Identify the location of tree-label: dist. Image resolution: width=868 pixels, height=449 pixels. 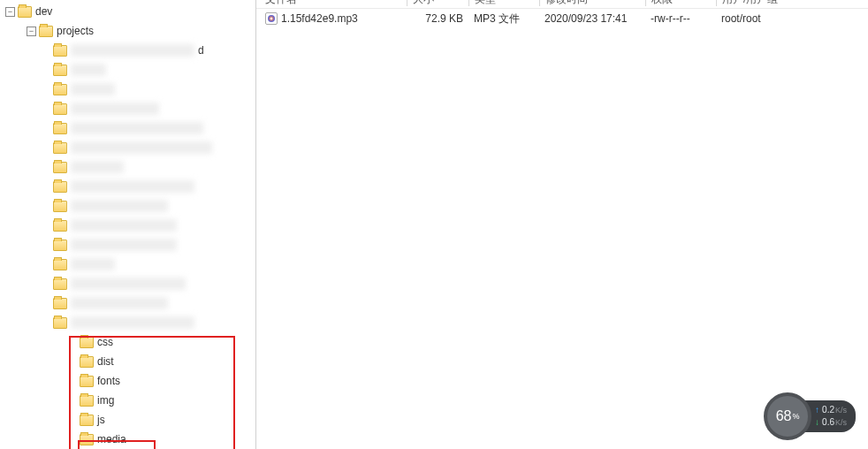
(106, 361).